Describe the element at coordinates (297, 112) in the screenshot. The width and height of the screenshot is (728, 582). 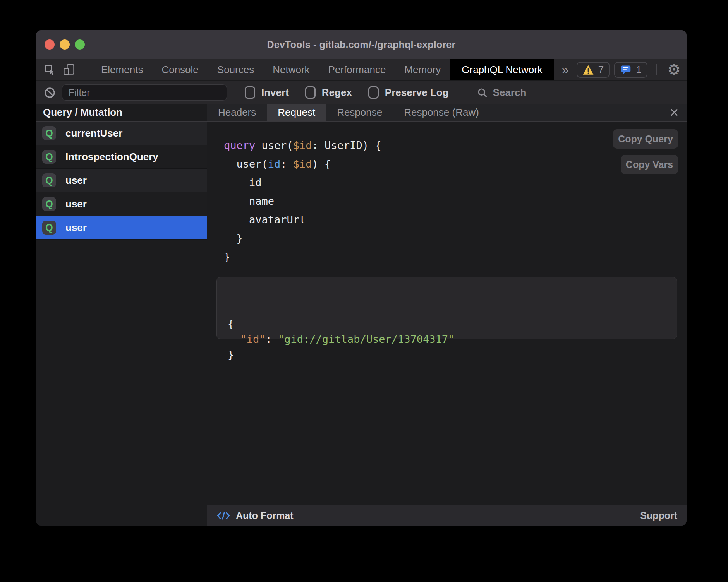
I see `detail-tab-request: Request` at that location.